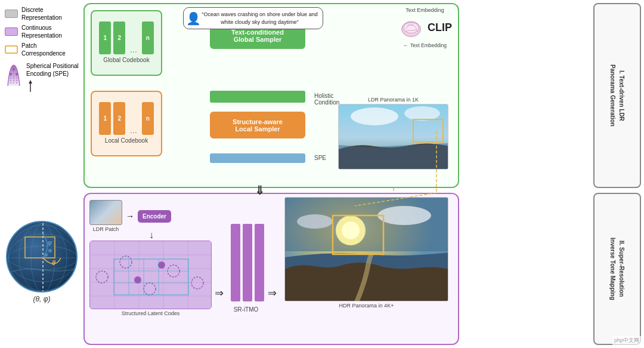 The width and height of the screenshot is (644, 348). I want to click on sritmo-label: SR-iTMO, so click(246, 309).